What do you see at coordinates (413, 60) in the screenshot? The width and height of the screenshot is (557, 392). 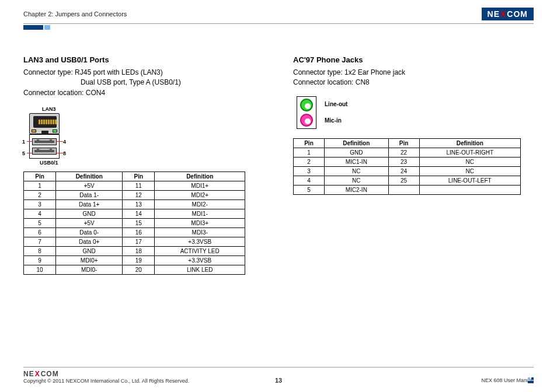 I see `section-title-ac97: AC'97 Phone Jacks` at bounding box center [413, 60].